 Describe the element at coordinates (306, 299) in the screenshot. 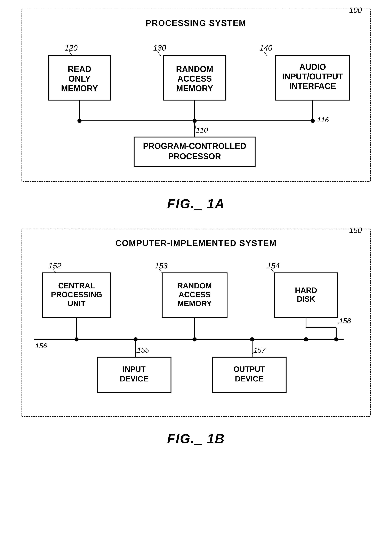

I see `svg-text: DISK` at that location.